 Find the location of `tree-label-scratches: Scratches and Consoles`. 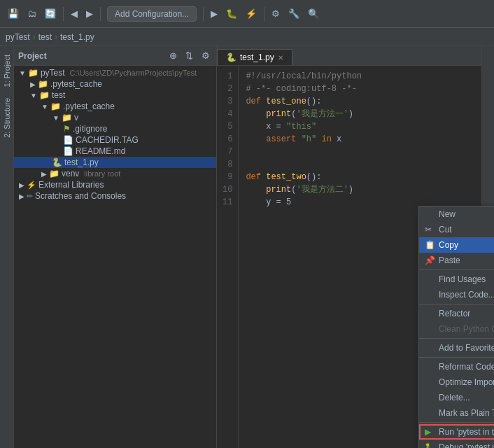

tree-label-scratches: Scratches and Consoles is located at coordinates (80, 196).